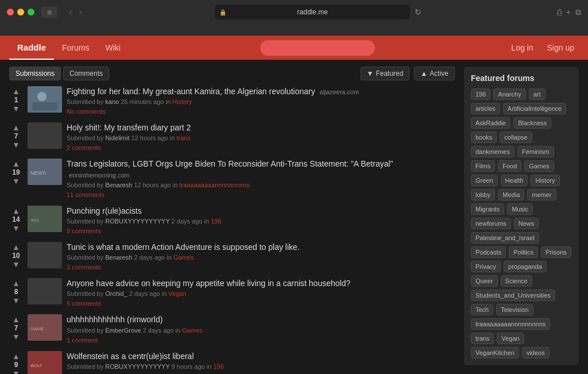 Image resolution: width=588 pixels, height=374 pixels. I want to click on forum-tag: Health, so click(514, 180).